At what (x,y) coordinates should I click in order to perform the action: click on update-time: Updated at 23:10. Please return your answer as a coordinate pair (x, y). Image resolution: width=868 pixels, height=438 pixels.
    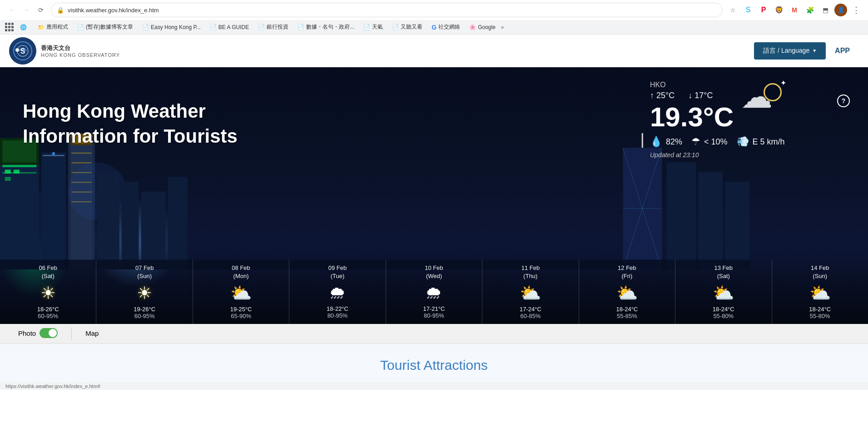
    Looking at the image, I should click on (750, 155).